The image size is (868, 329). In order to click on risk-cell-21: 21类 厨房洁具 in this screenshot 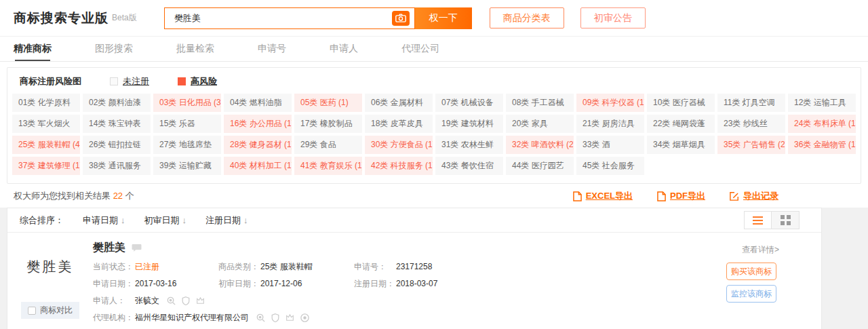, I will do `click(610, 123)`.